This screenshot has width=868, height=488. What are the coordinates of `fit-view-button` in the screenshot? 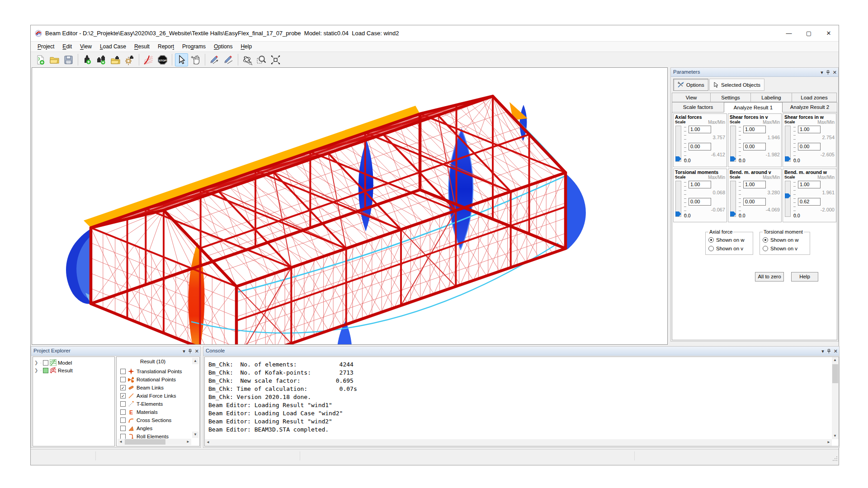 It's located at (276, 60).